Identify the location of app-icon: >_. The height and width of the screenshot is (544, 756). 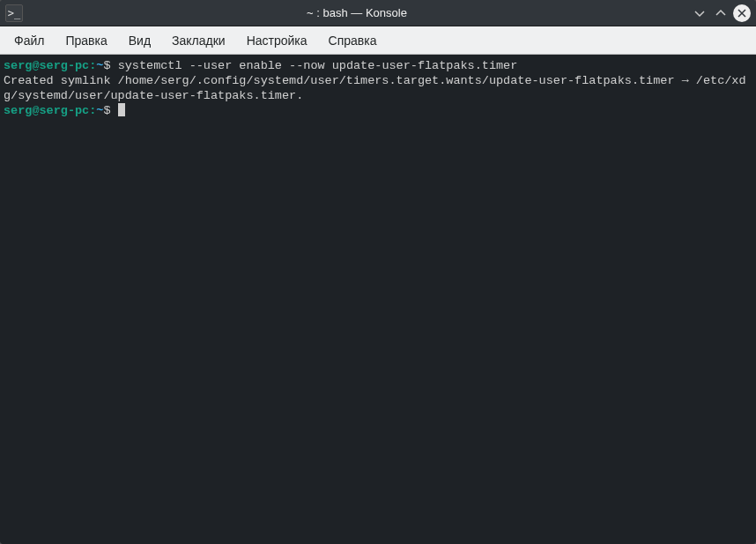
(14, 13).